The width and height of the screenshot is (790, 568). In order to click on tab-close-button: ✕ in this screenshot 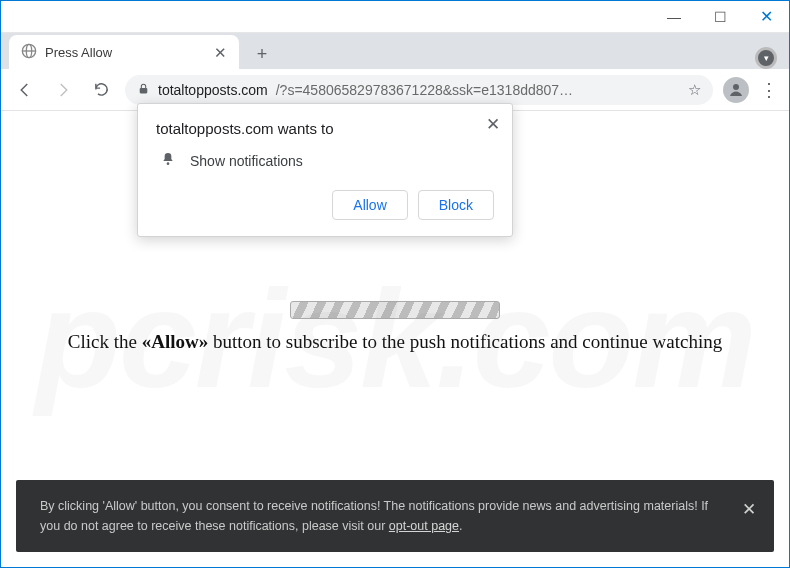, I will do `click(220, 52)`.